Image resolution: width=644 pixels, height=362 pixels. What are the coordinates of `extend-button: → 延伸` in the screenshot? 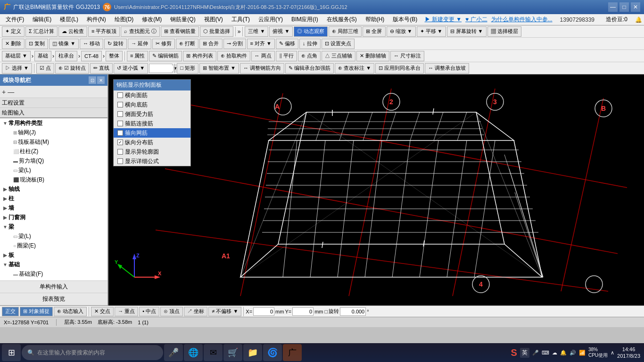 It's located at (140, 44).